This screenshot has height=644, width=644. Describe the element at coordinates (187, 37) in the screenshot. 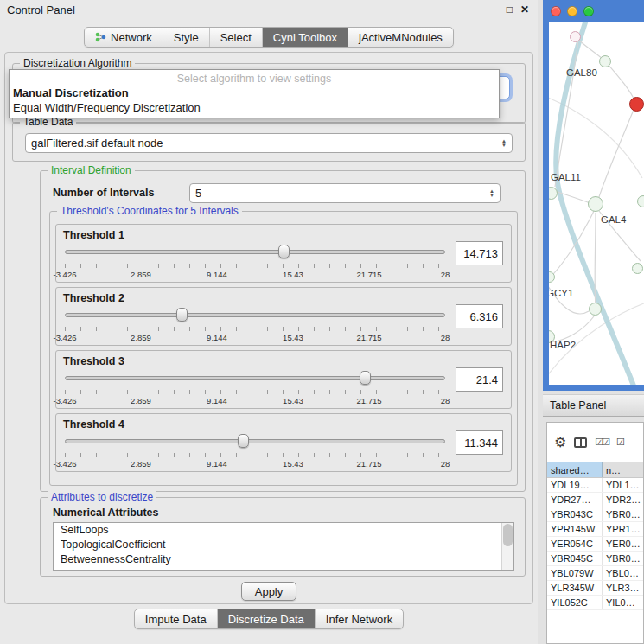

I see `tab-style: Style` at that location.